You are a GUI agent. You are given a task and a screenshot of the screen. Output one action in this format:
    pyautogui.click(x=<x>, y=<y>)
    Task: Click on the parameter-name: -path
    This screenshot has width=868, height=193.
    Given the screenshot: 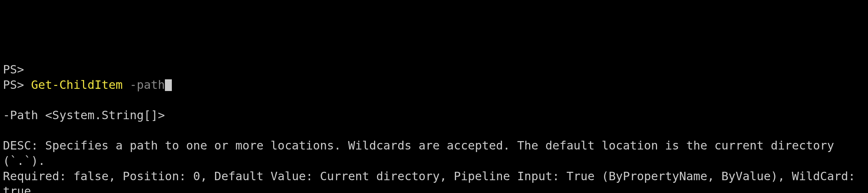 What is the action you would take?
    pyautogui.click(x=147, y=85)
    